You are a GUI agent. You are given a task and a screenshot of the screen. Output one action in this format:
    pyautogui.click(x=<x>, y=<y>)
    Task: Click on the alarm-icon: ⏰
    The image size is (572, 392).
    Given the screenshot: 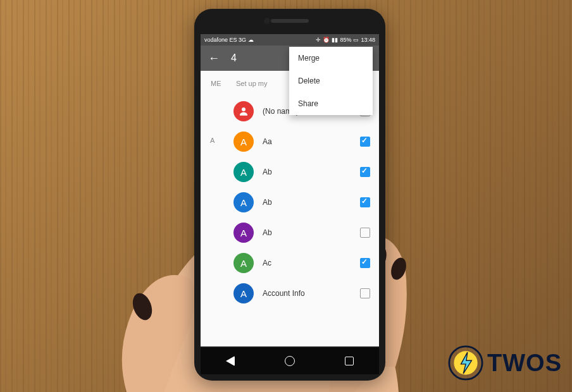 What is the action you would take?
    pyautogui.click(x=326, y=40)
    